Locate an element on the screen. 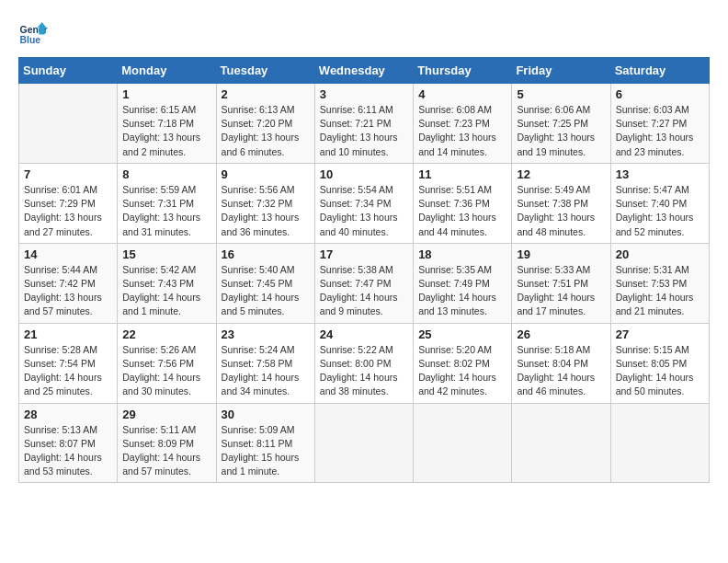 Image resolution: width=728 pixels, height=563 pixels. logo-icon: General Blue is located at coordinates (33, 33).